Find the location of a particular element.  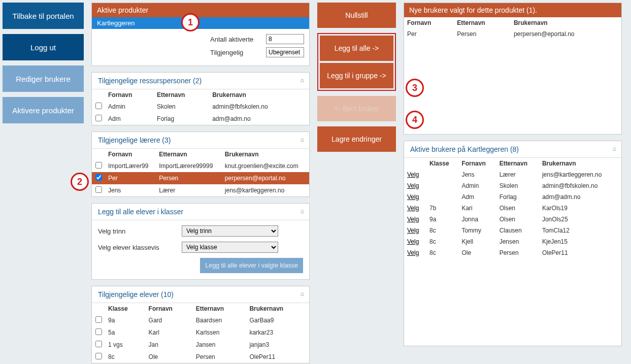

table-row: 8cOlePersenOlePer11 is located at coordinates (201, 357).